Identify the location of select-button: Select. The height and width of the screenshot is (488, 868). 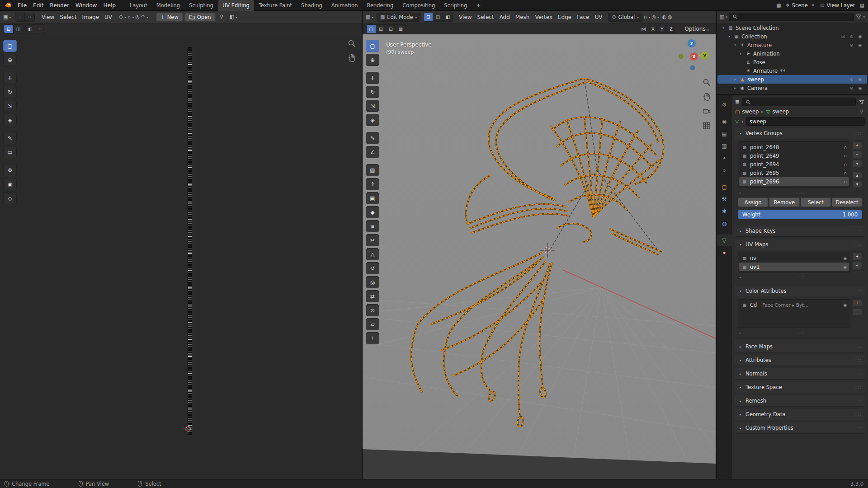
(816, 202).